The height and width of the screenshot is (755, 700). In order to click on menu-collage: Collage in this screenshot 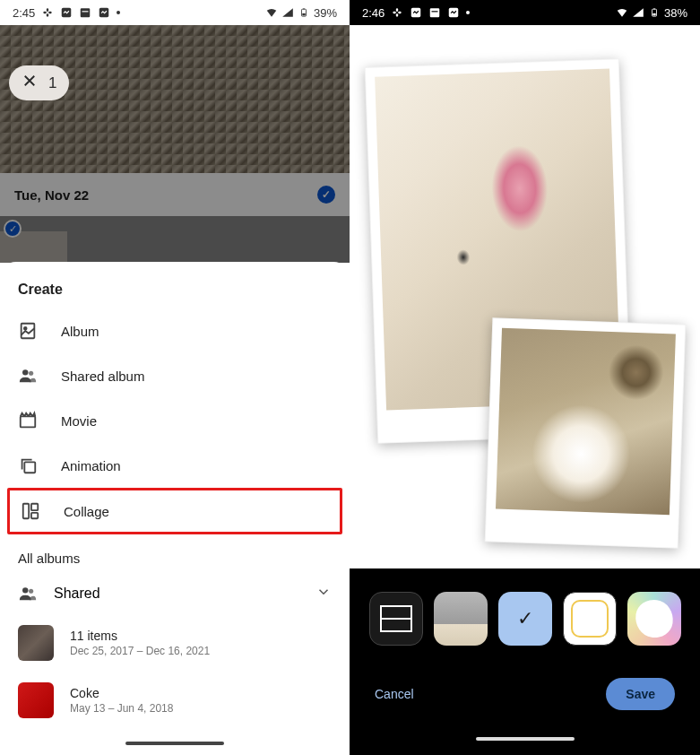, I will do `click(175, 511)`.